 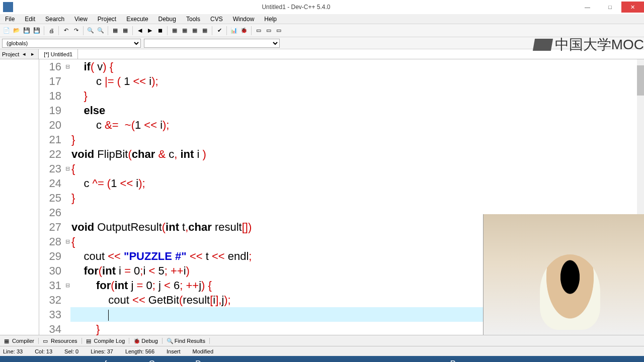 What do you see at coordinates (66, 31) in the screenshot?
I see `undo-icon: ↶` at bounding box center [66, 31].